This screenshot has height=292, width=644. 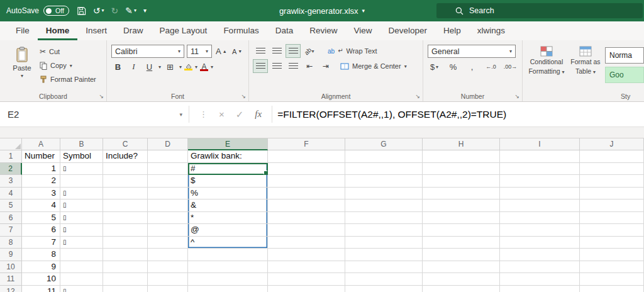 What do you see at coordinates (168, 243) in the screenshot?
I see `cell-D8` at bounding box center [168, 243].